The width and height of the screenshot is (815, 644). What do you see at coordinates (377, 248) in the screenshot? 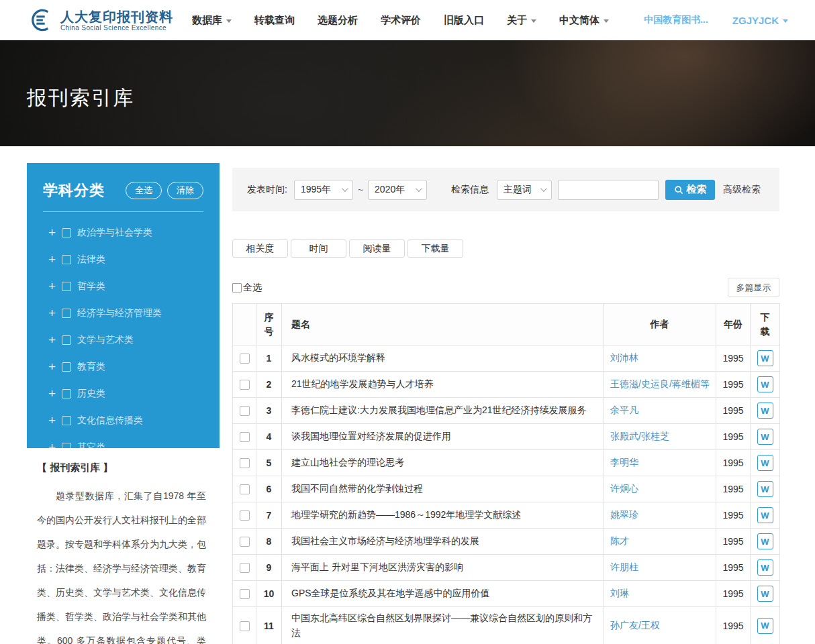
I see `sort-button: 阅读量` at bounding box center [377, 248].